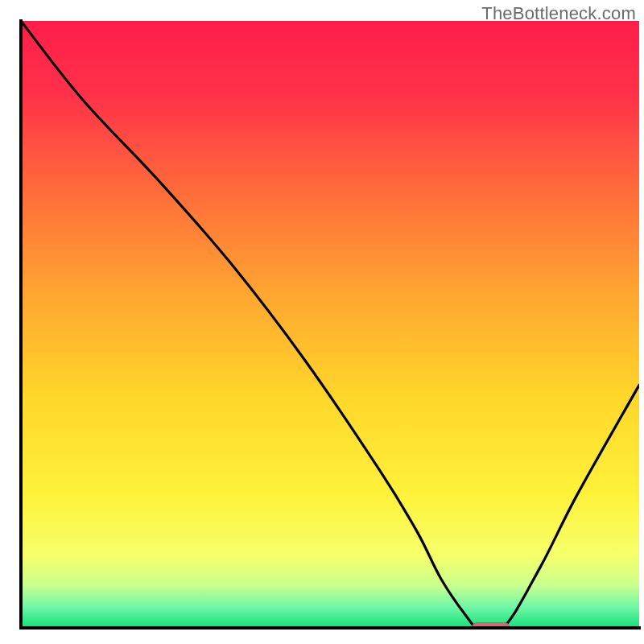 This screenshot has height=644, width=644. Describe the element at coordinates (559, 14) in the screenshot. I see `watermark-text: TheBottleneck.com` at that location.